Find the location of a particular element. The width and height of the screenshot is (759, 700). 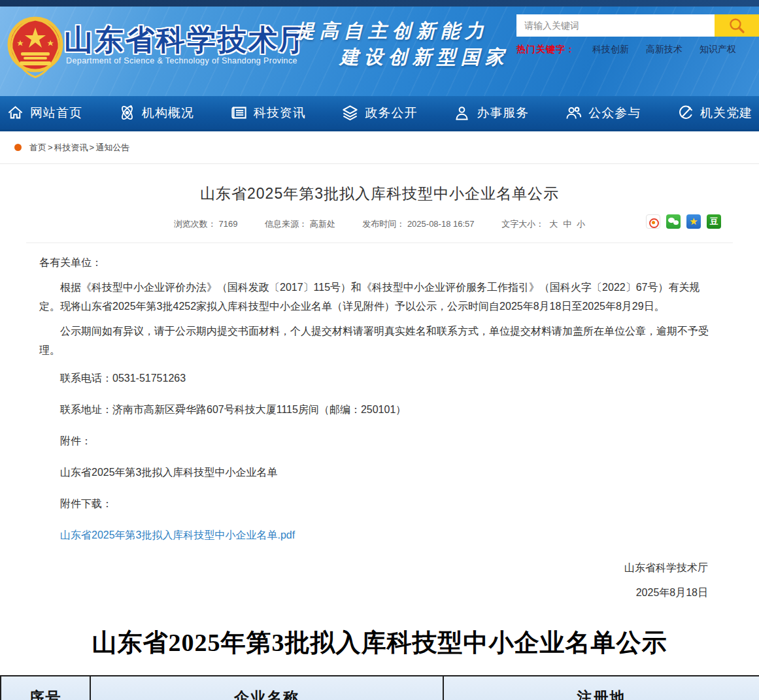

hot-keyword-link: 高新技术 is located at coordinates (664, 50).